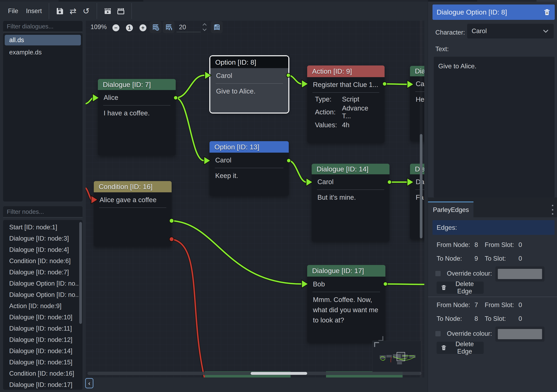 Image resolution: width=557 pixels, height=392 pixels. I want to click on node-text-row: Keep it., so click(249, 176).